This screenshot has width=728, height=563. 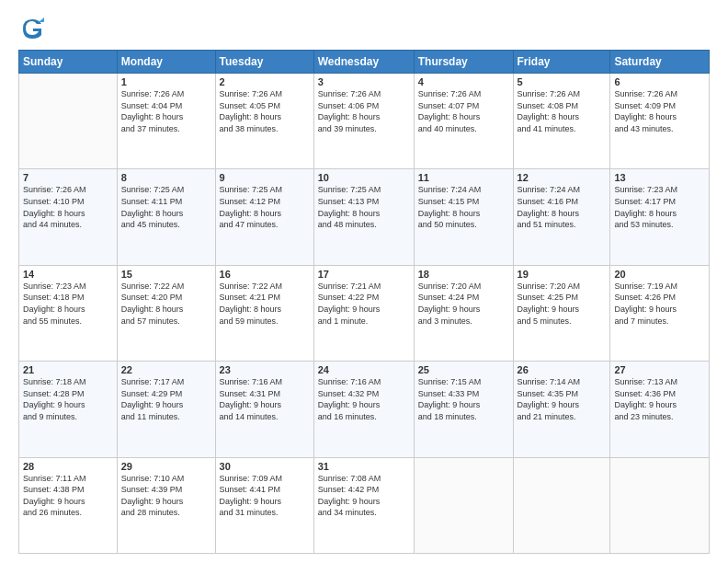 What do you see at coordinates (660, 409) in the screenshot?
I see `calendar-cell: 27Sunrise: 7:13 AM Sunset: 4:36 PM Dayli…` at bounding box center [660, 409].